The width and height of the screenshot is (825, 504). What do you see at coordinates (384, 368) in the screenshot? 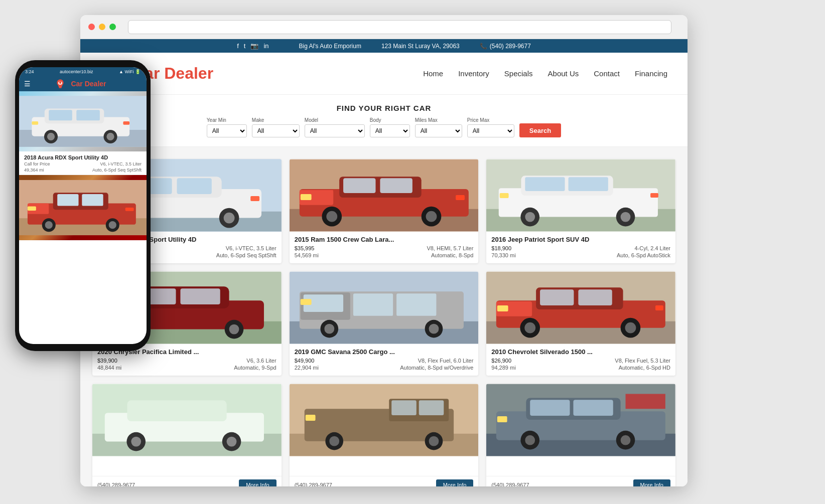
I see `car-details-row-4b: 22,904 mi Automatic, 8-Spd w/Overdrive` at bounding box center [384, 368].